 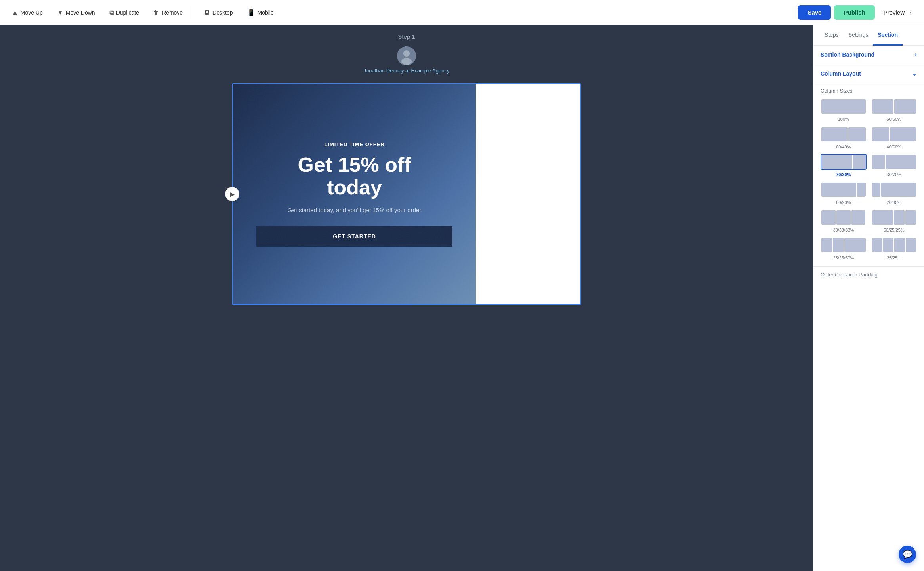 What do you see at coordinates (355, 176) in the screenshot?
I see `main-headline: Get 15% off today` at bounding box center [355, 176].